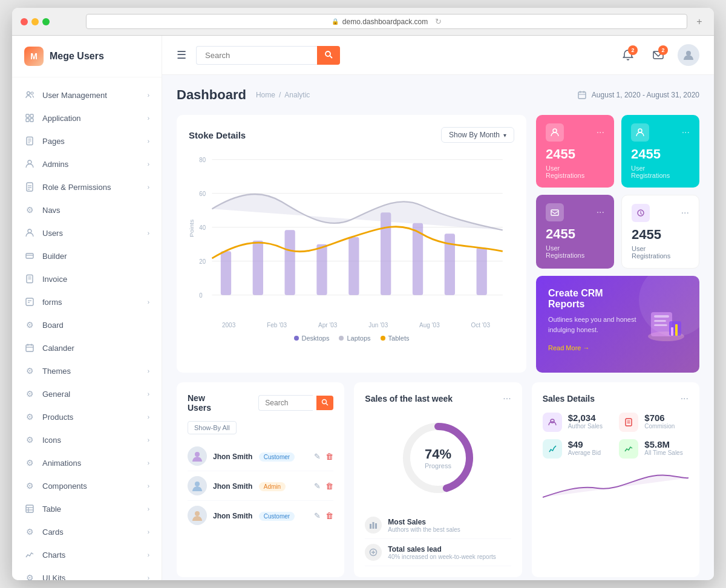  What do you see at coordinates (329, 486) in the screenshot?
I see `delete-icon-2: 🗑` at bounding box center [329, 486].